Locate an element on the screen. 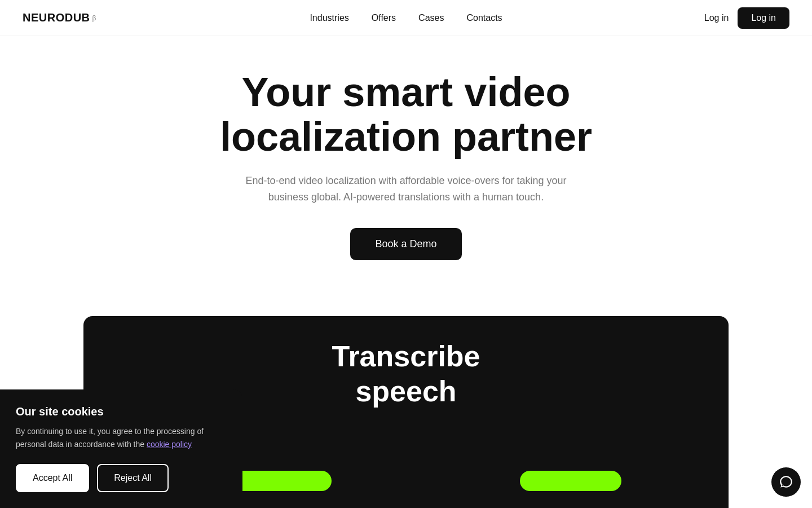  hero-subtitle: End-to-end video localization with affor… is located at coordinates (406, 189).